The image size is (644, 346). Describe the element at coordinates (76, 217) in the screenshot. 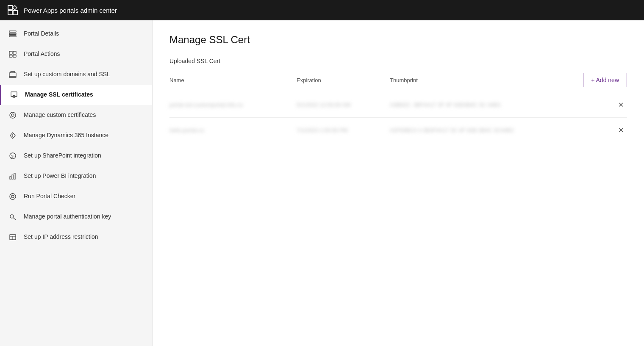

I see `sidebar-item-auth-key: Manage portal authentication key` at that location.